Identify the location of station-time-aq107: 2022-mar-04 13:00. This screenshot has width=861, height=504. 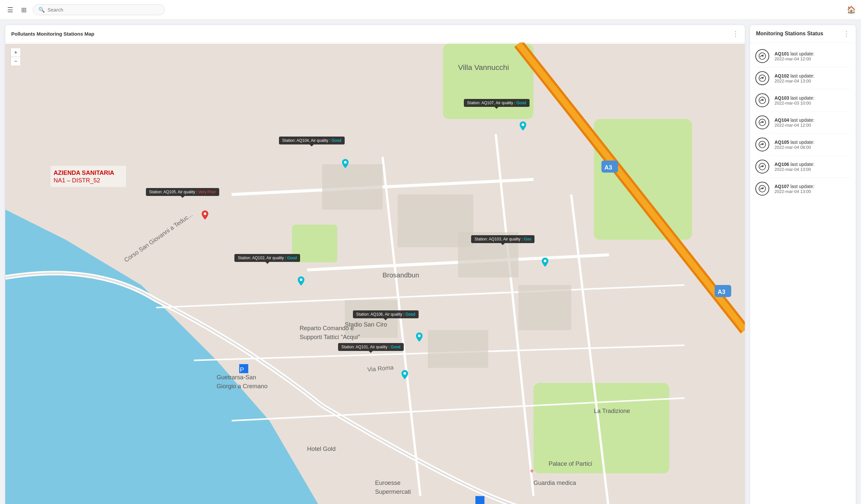
(795, 192).